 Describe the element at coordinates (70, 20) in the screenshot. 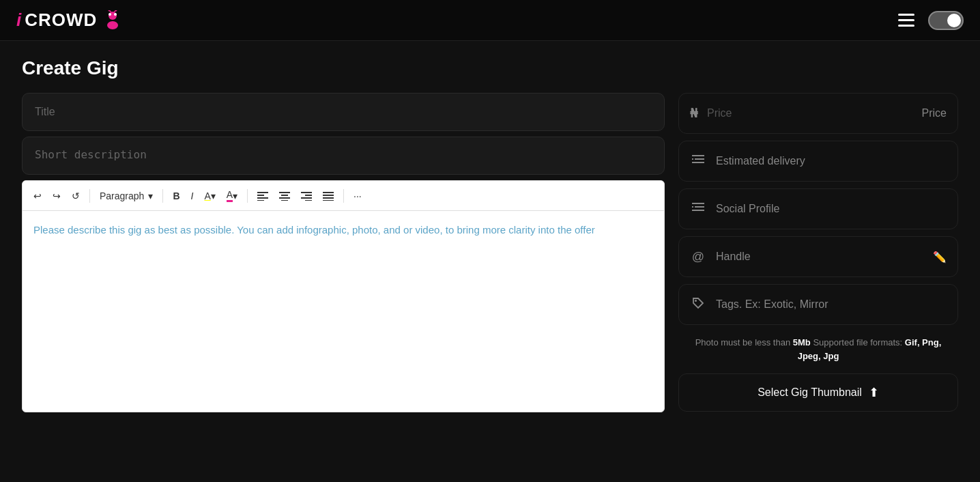

I see `app-logo: i CROWD` at that location.